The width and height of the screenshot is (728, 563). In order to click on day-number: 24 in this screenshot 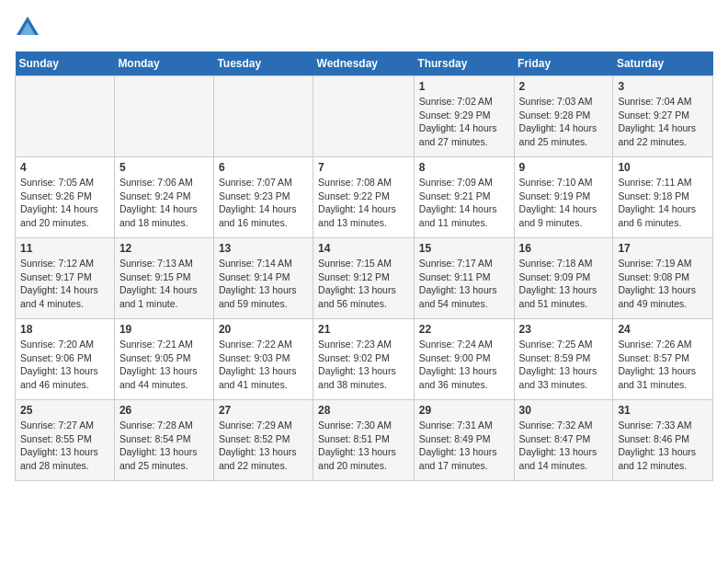, I will do `click(663, 329)`.